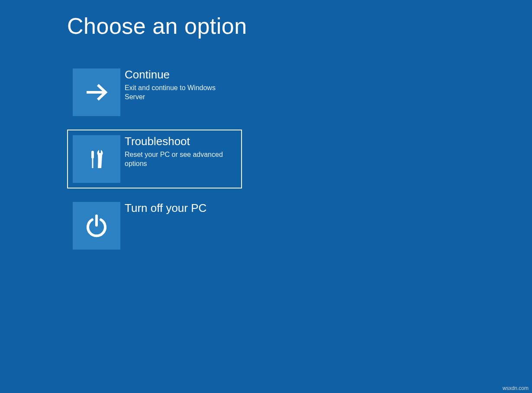  Describe the element at coordinates (300, 26) in the screenshot. I see `page-title: Choose an option` at that location.